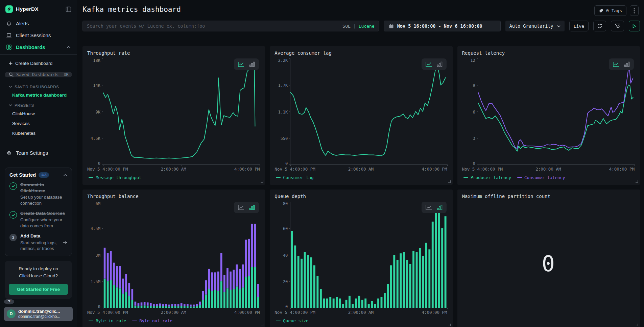 Image resolution: width=644 pixels, height=327 pixels. What do you see at coordinates (361, 116) in the screenshot?
I see `panel-average-consumer-lag: Average consumer lag 2.2K1.7K1.1K5500Nov…` at bounding box center [361, 116].